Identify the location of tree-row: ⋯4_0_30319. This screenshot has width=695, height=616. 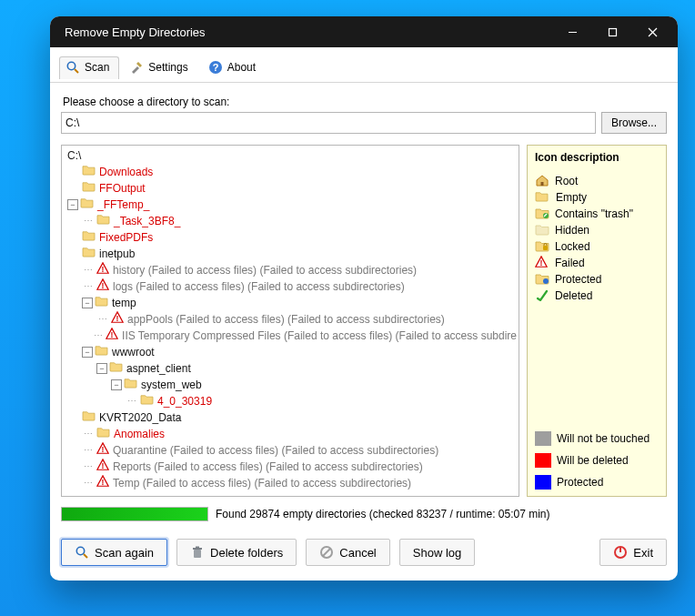
(292, 401).